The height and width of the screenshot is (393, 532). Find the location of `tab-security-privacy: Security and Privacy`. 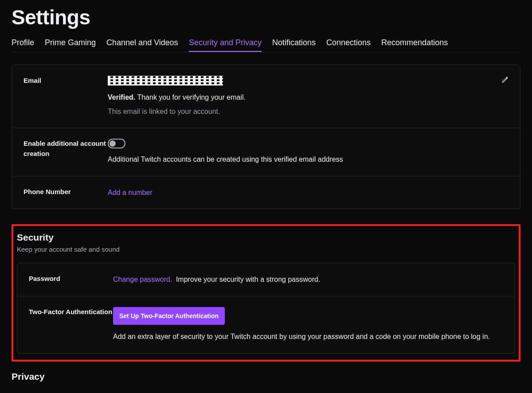

tab-security-privacy: Security and Privacy is located at coordinates (225, 45).